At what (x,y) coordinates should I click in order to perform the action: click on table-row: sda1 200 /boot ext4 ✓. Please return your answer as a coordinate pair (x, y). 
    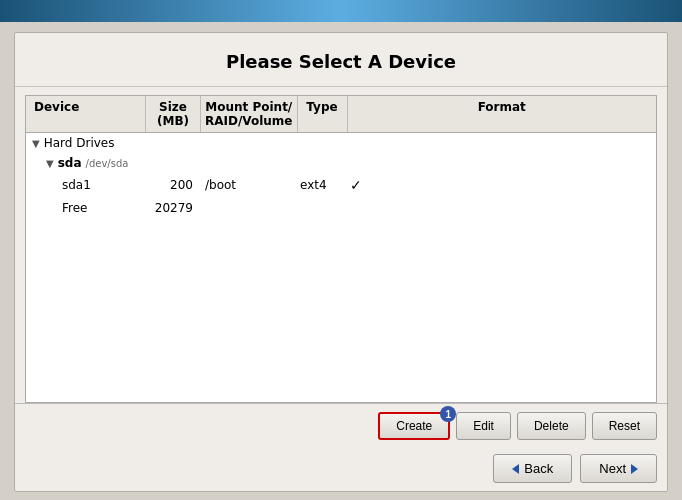
    Looking at the image, I should click on (341, 185).